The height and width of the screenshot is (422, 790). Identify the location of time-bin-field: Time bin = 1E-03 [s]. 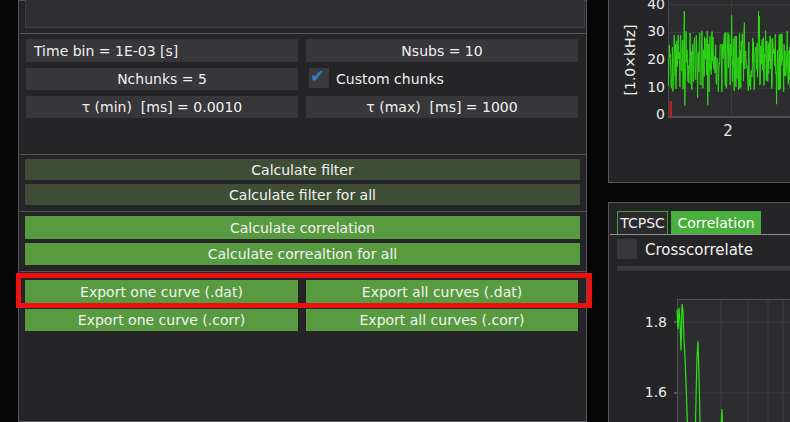
(162, 50).